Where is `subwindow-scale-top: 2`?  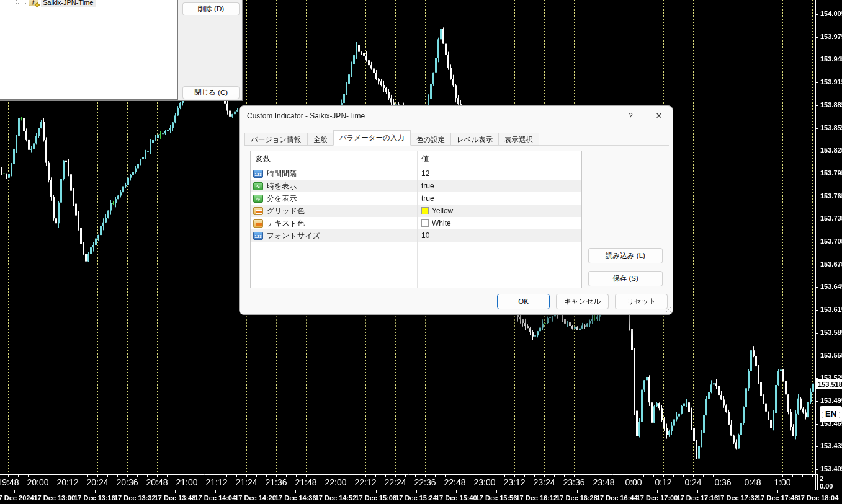 subwindow-scale-top: 2 is located at coordinates (822, 479).